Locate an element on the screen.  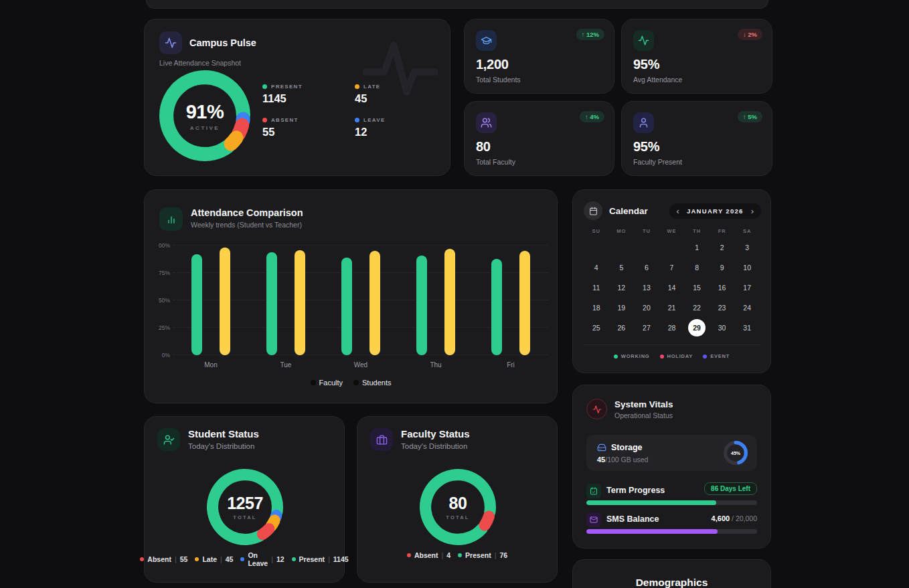
days-left-badge: 86 Days Left is located at coordinates (731, 488).